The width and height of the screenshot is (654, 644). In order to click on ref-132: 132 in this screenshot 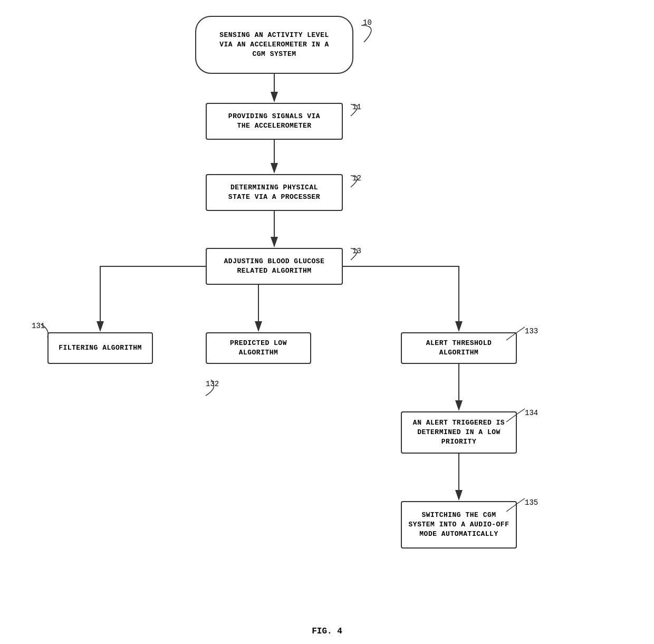, I will do `click(212, 384)`.